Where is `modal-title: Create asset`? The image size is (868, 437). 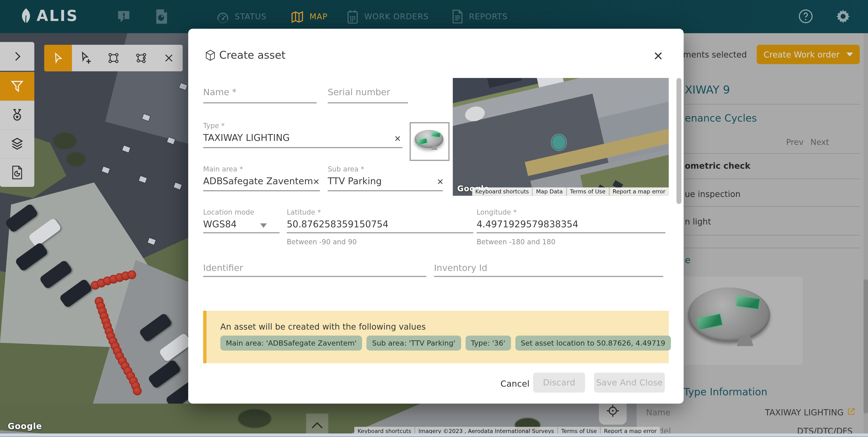
modal-title: Create asset is located at coordinates (252, 55).